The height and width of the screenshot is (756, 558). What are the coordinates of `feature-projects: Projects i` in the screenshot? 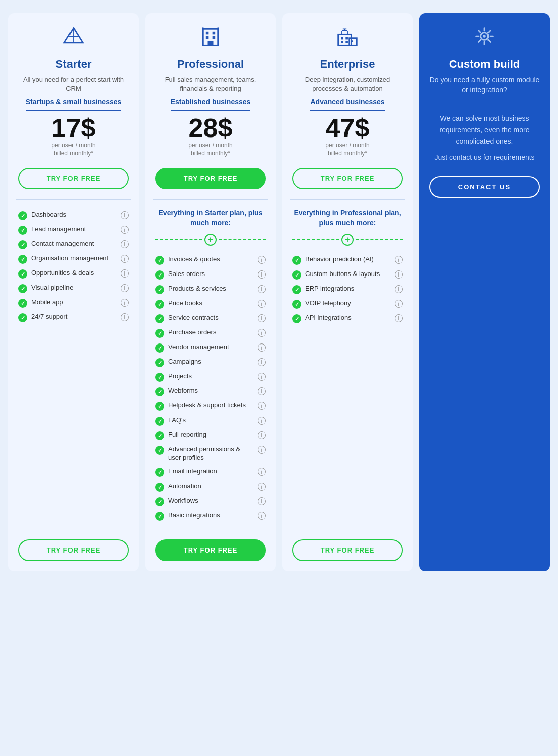 It's located at (211, 377).